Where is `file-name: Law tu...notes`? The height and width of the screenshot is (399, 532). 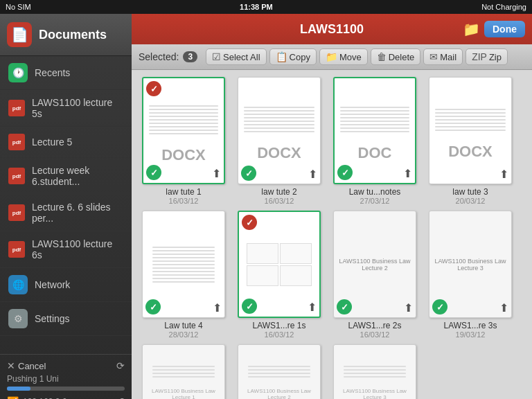
file-name: Law tu...notes is located at coordinates (375, 192).